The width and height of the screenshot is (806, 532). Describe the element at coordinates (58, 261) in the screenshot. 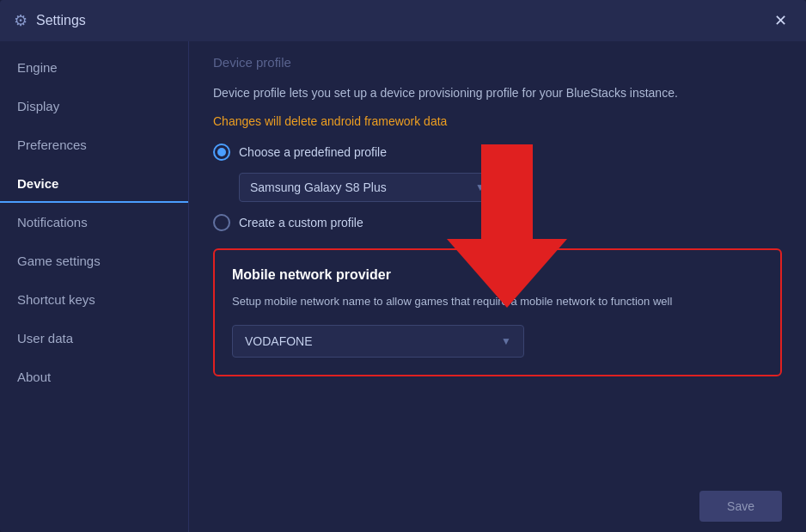

I see `sidebar-item-label: Game settings` at that location.